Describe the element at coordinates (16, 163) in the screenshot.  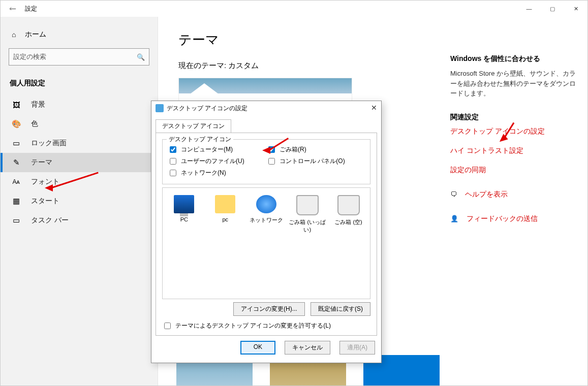
I see `themes-icon: ✎` at that location.